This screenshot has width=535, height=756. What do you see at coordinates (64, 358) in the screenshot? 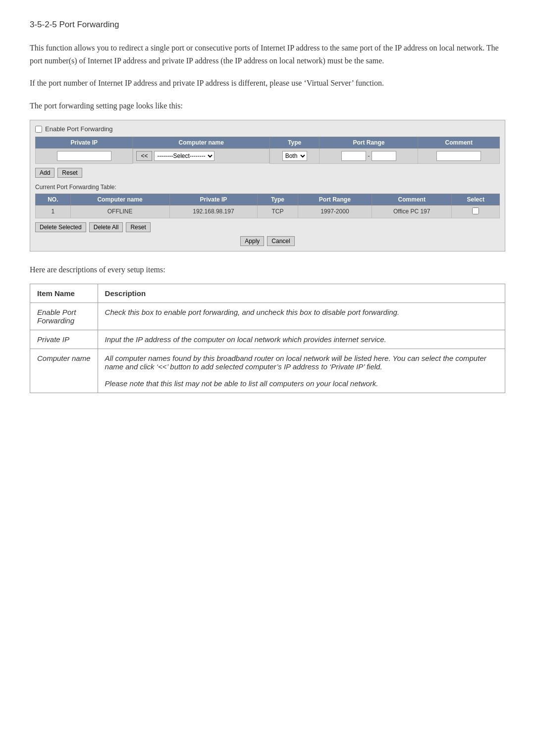
I see `computer-name-label: Computer name` at bounding box center [64, 358].